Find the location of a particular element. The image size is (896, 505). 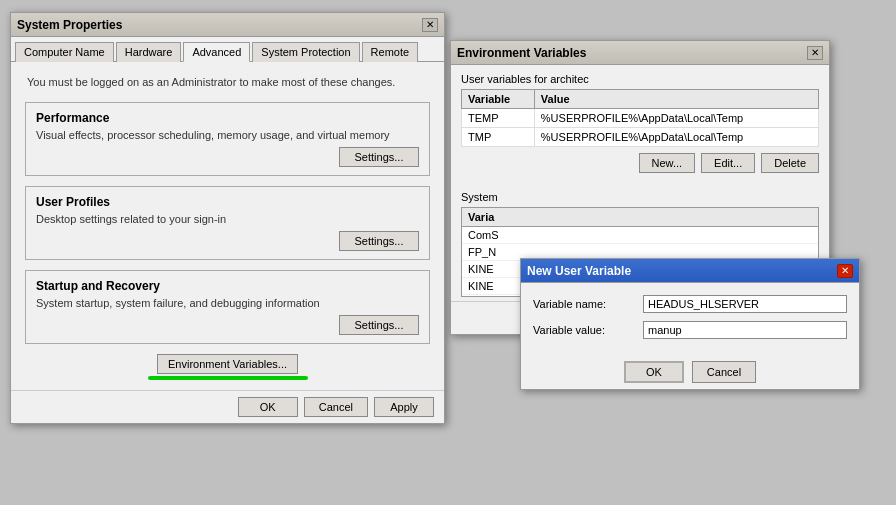

system-properties-apply-button: Apply is located at coordinates (404, 407).